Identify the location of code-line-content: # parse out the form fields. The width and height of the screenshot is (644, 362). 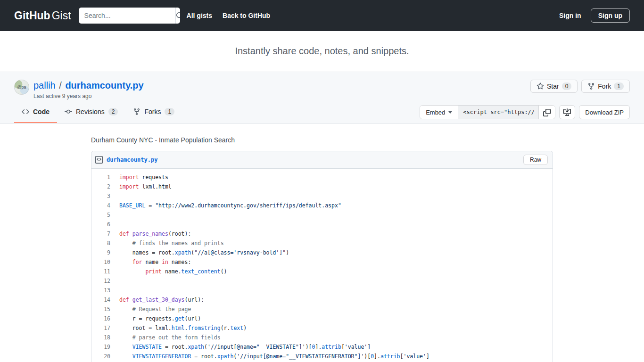
(331, 337).